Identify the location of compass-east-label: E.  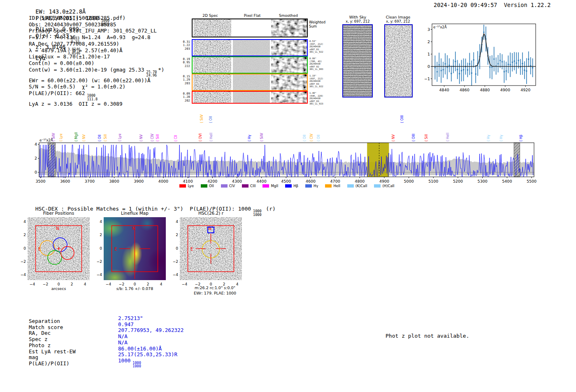
(192, 249).